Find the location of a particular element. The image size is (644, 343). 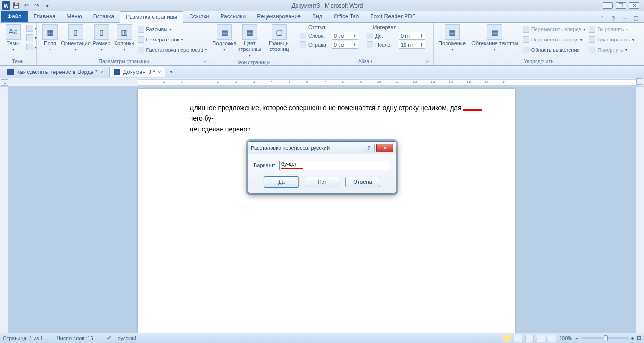

group-page-setup: ▦Поля▾ ▯Ориентация▾ ▯Размер▾ ▥Колонки▾ Р… is located at coordinates (124, 44).